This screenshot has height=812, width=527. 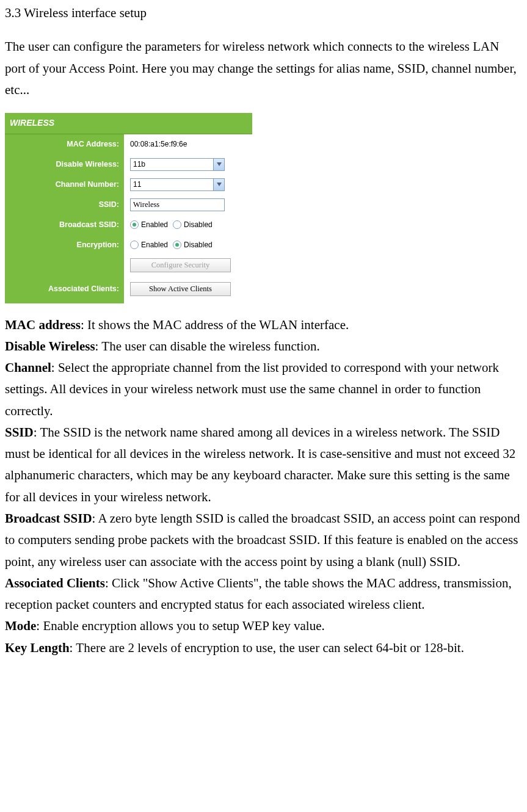 I want to click on panel-title: WIRELESS, so click(x=128, y=123).